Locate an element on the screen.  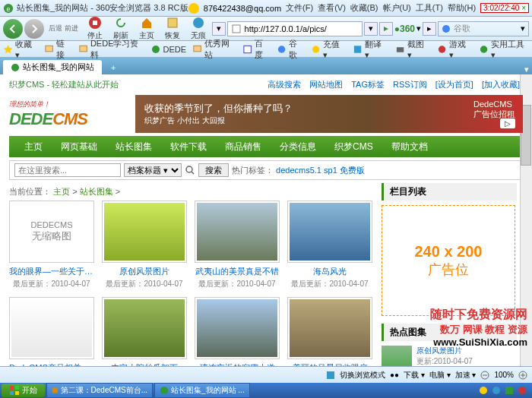
status-speed: 加速 ▾ is located at coordinates (466, 375).